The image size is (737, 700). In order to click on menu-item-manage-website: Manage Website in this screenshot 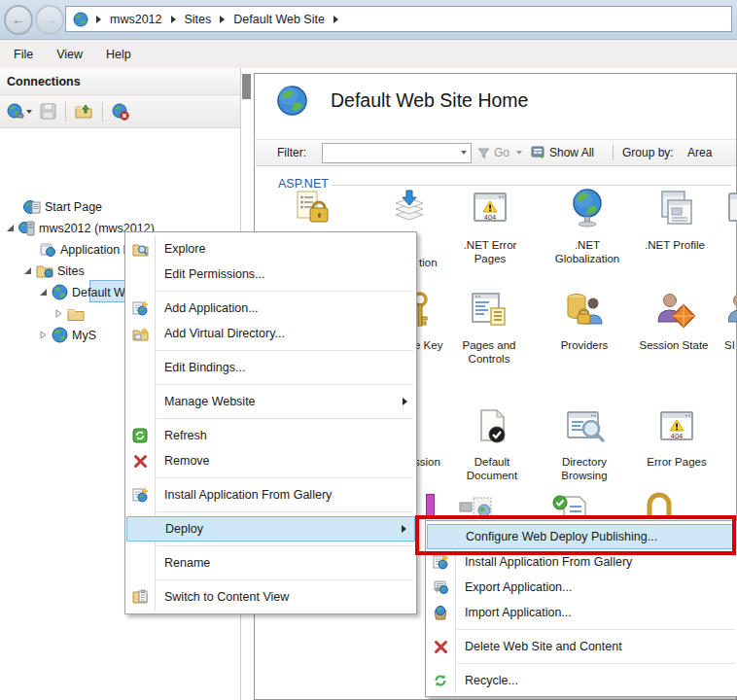, I will do `click(270, 402)`.